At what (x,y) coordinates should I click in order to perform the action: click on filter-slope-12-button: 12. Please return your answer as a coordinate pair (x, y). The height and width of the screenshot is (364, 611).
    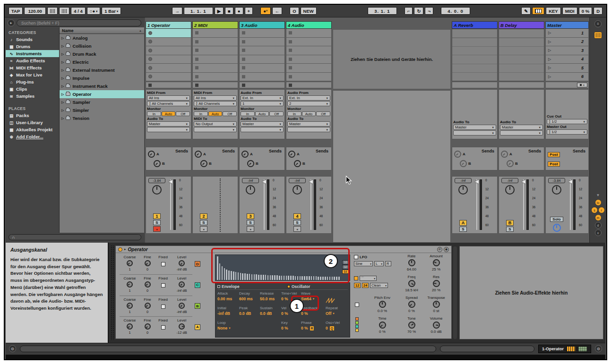
    Looking at the image, I should click on (357, 285).